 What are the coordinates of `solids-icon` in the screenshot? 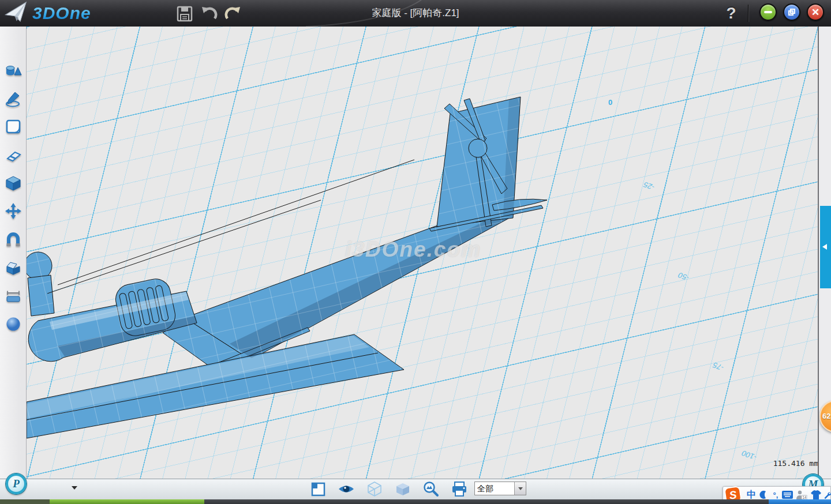 It's located at (13, 72).